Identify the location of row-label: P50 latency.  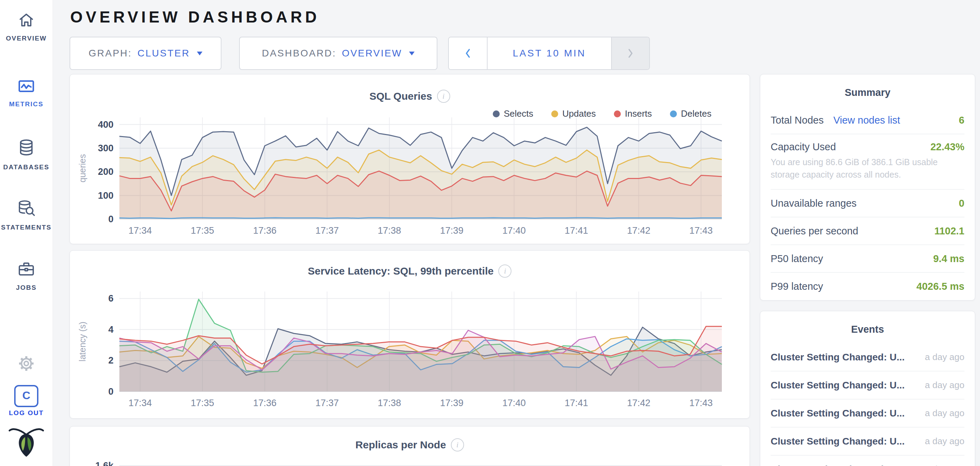
(797, 259).